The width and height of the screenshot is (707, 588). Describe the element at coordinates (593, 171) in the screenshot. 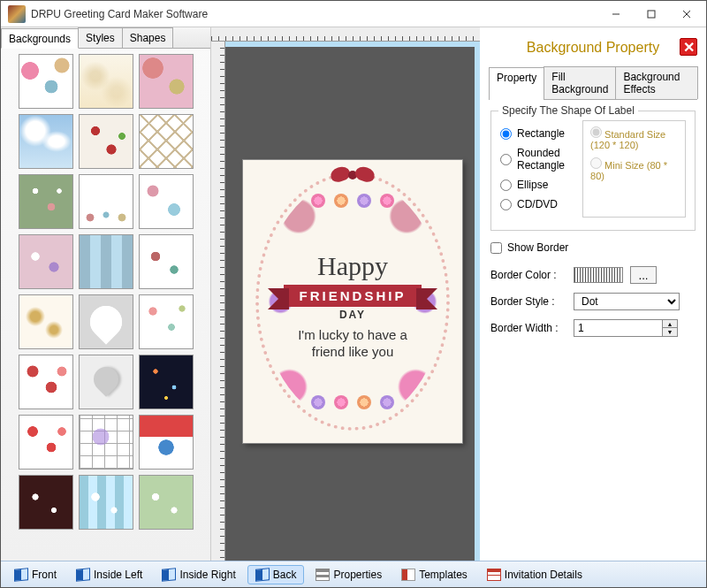

I see `shape-fieldset: Specify The Shape Of Label Rectangle Rou…` at that location.